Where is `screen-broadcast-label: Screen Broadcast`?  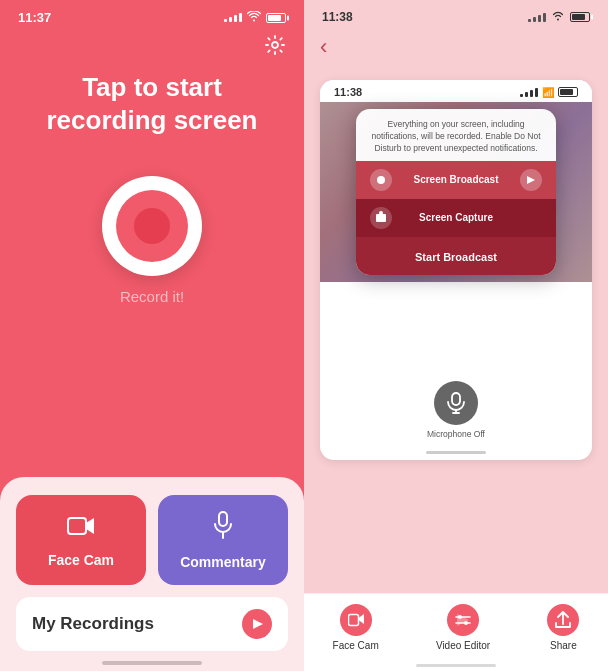 screen-broadcast-label: Screen Broadcast is located at coordinates (456, 180).